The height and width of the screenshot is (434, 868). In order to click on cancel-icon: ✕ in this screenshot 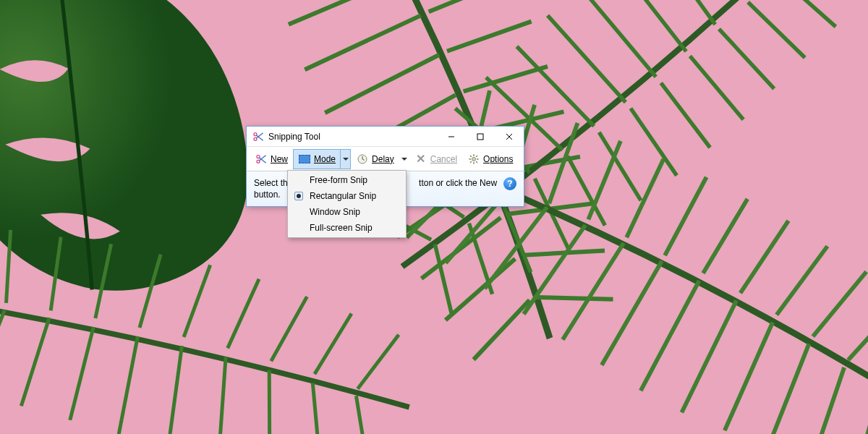, I will do `click(421, 159)`.